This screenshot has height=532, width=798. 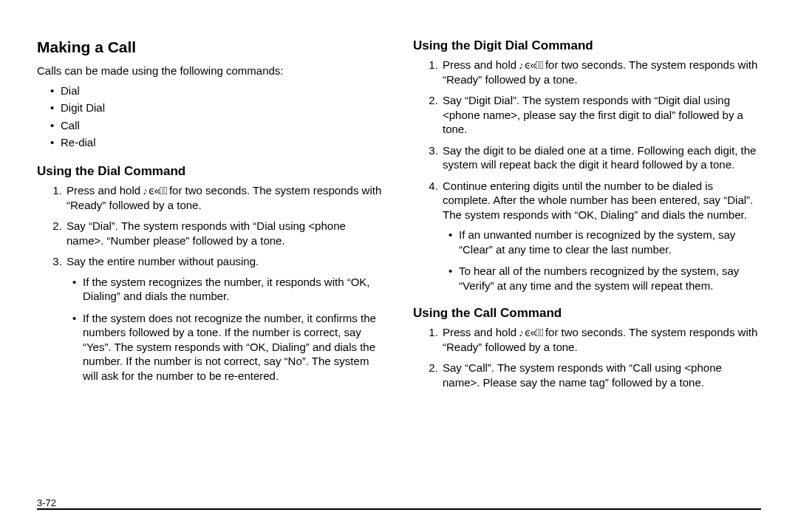 What do you see at coordinates (604, 242) in the screenshot?
I see `list-item: If an unwanted number is recognized by t…` at bounding box center [604, 242].